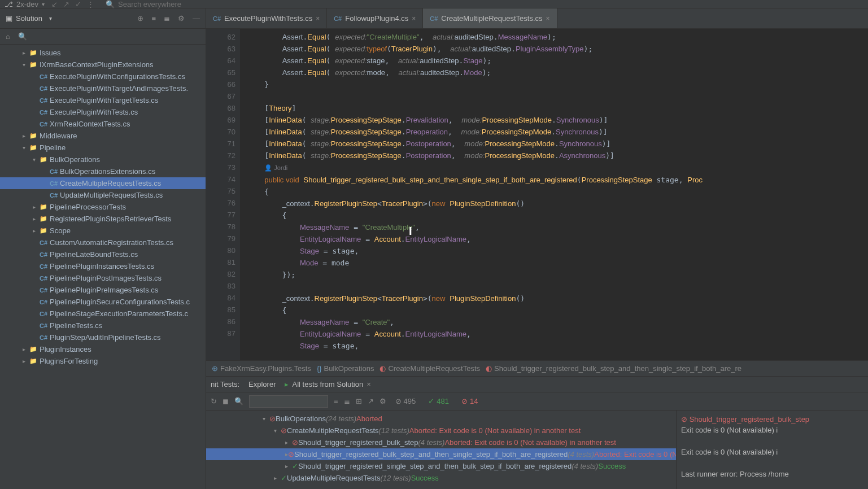 The width and height of the screenshot is (868, 489). Describe the element at coordinates (470, 401) in the screenshot. I see `failed-tests: ⊘14` at that location.